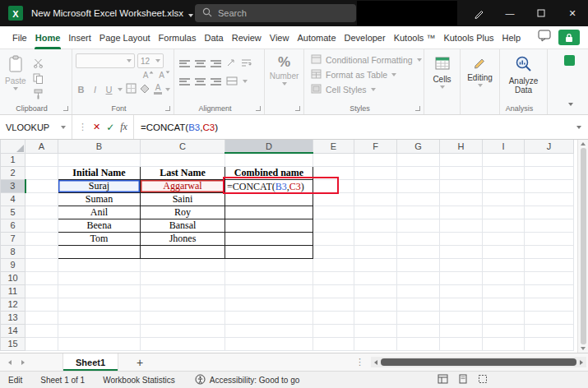  What do you see at coordinates (42, 212) in the screenshot?
I see `cell-A5` at bounding box center [42, 212].